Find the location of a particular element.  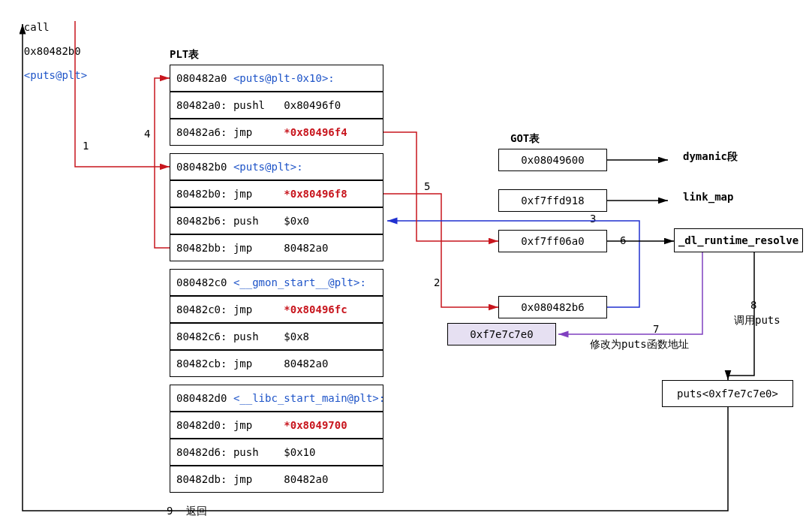

edge-text: 返回 is located at coordinates (197, 511).